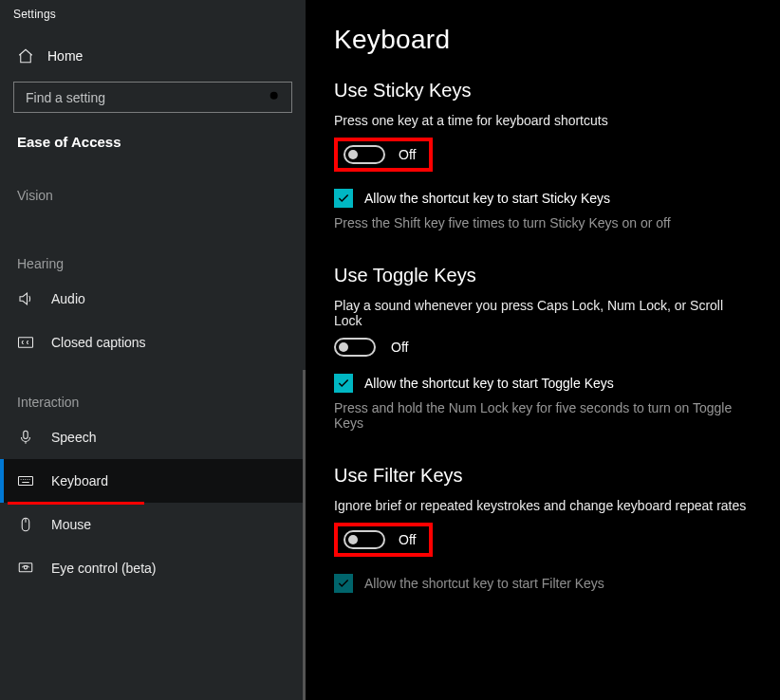 The image size is (780, 700). Describe the element at coordinates (74, 437) in the screenshot. I see `sidebar-item-label: Speech` at that location.